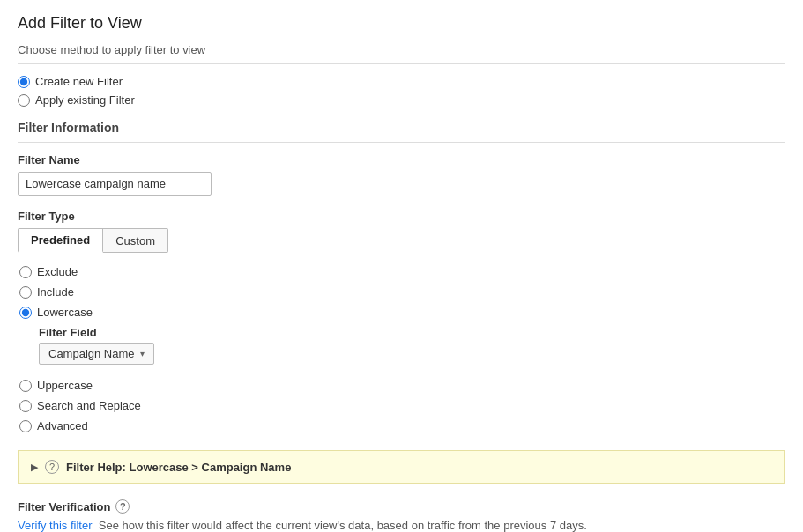 This screenshot has width=803, height=532. What do you see at coordinates (60, 240) in the screenshot?
I see `tab-predefined: Predefined` at bounding box center [60, 240].